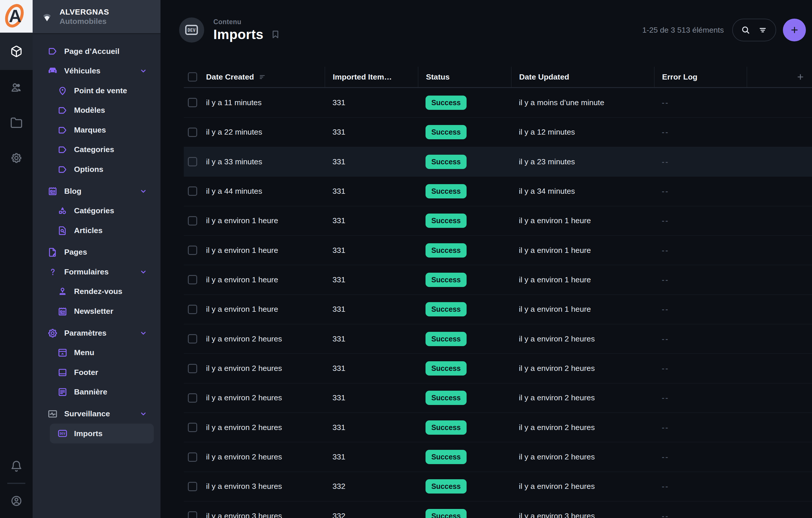  What do you see at coordinates (800, 77) in the screenshot?
I see `add-column-icon` at bounding box center [800, 77].